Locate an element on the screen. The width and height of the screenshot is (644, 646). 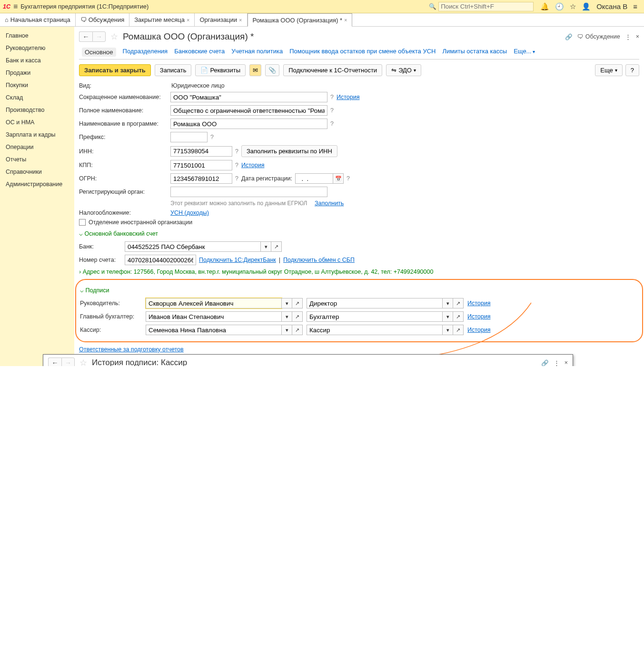
global-search-input is located at coordinates (486, 7).